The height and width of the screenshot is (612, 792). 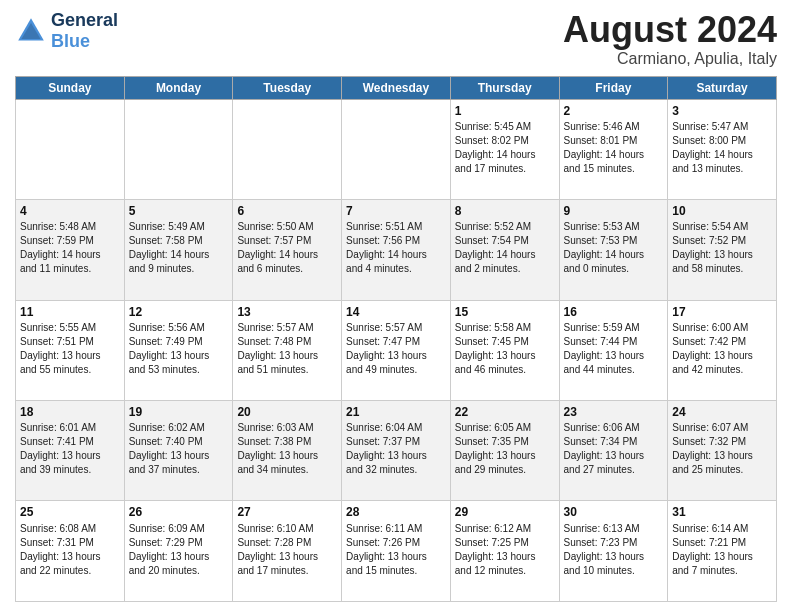 I want to click on calendar-cell-w1-d4, so click(x=396, y=149).